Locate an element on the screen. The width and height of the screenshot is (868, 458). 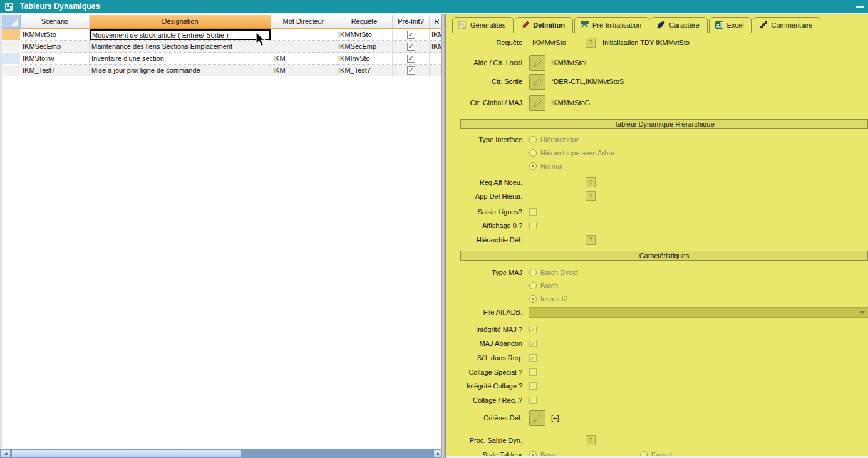
radio-normal is located at coordinates (533, 166).